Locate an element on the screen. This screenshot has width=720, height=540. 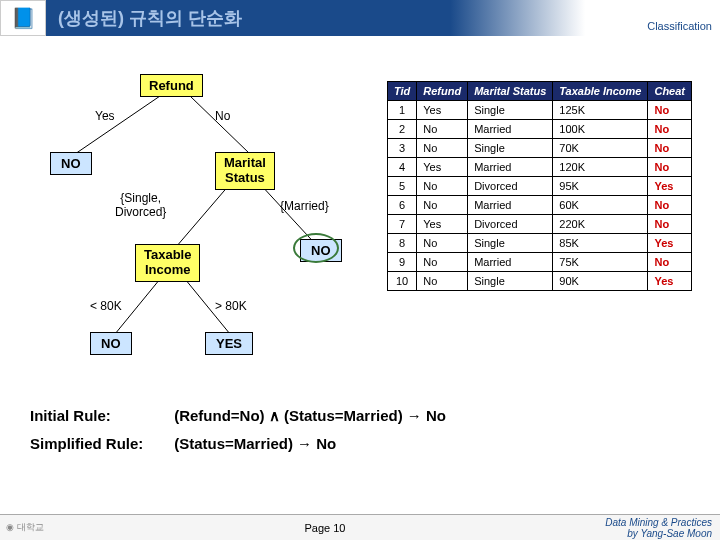
table-cell: 7 is located at coordinates (402, 224).